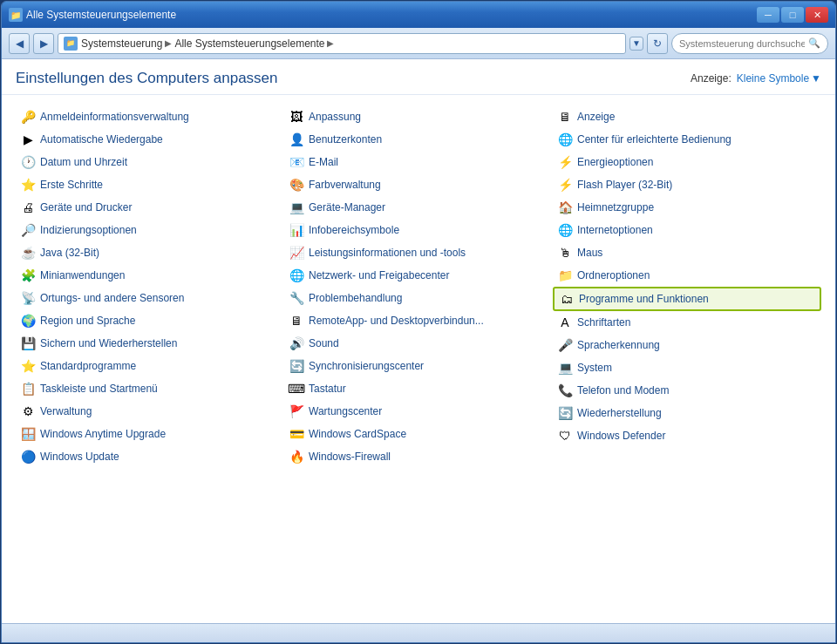  Describe the element at coordinates (44, 44) in the screenshot. I see `forward-button: ▶` at that location.